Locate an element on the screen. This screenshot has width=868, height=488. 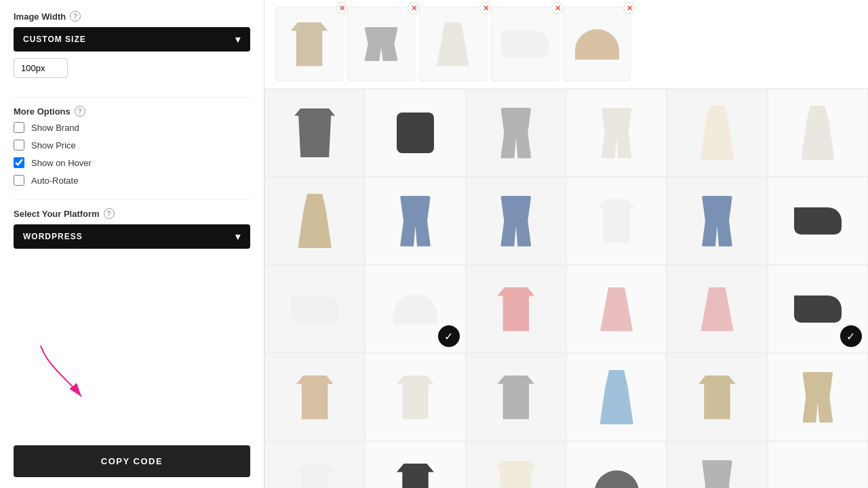
remove-item-4-button: ✕ is located at coordinates (557, 8).